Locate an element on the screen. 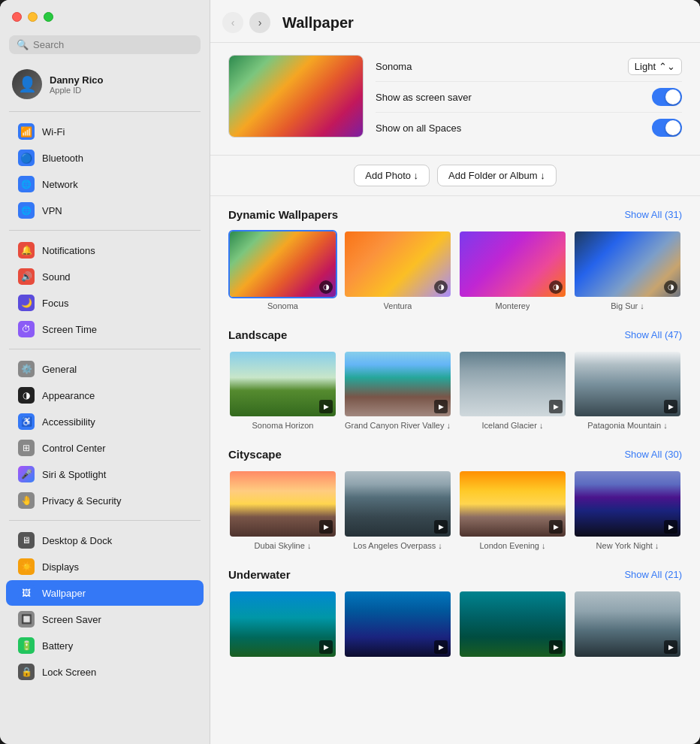  sidebar-label-wifi: Wi-Fi is located at coordinates (53, 132).